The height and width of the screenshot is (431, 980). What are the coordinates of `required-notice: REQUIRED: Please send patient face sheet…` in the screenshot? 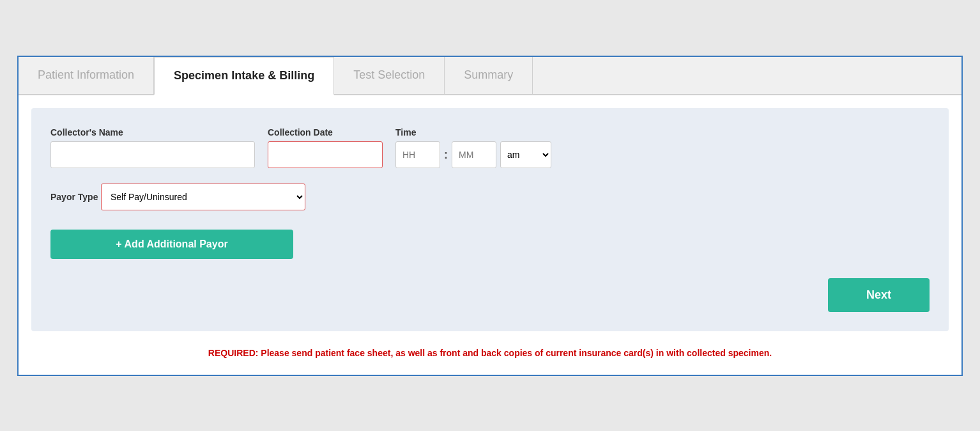 It's located at (490, 352).